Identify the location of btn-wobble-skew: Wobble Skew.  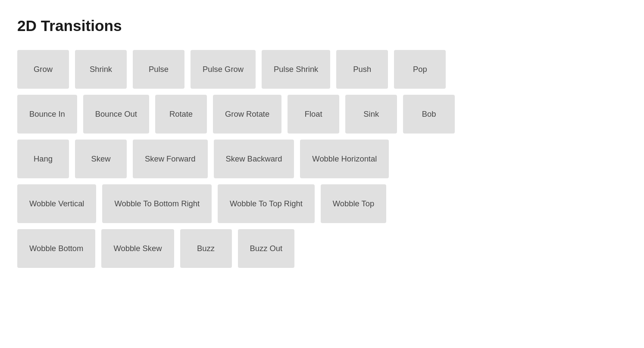
(138, 249).